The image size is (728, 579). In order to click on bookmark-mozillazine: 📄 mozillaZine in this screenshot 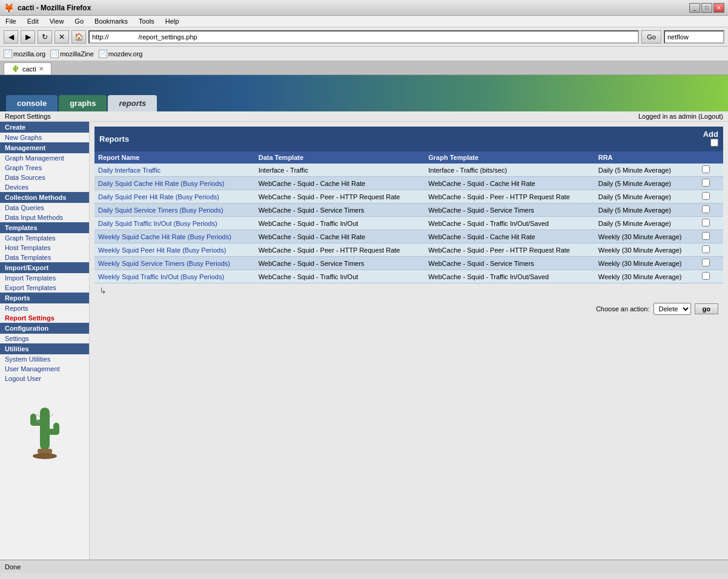, I will do `click(72, 54)`.